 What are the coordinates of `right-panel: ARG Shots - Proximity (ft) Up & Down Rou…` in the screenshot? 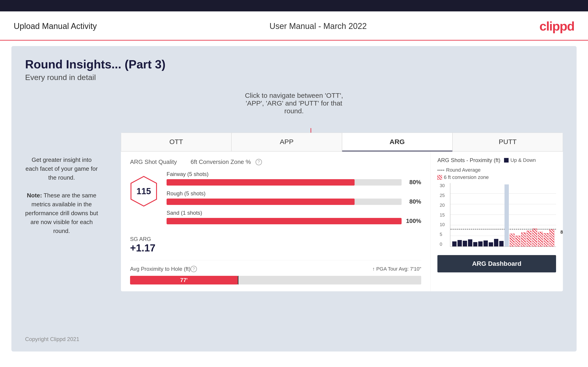 It's located at (497, 221).